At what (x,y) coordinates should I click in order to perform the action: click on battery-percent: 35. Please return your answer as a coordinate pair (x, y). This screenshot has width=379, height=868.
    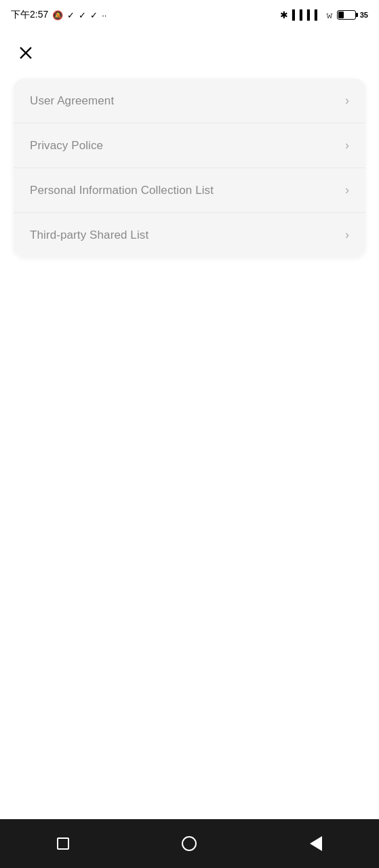
    Looking at the image, I should click on (364, 15).